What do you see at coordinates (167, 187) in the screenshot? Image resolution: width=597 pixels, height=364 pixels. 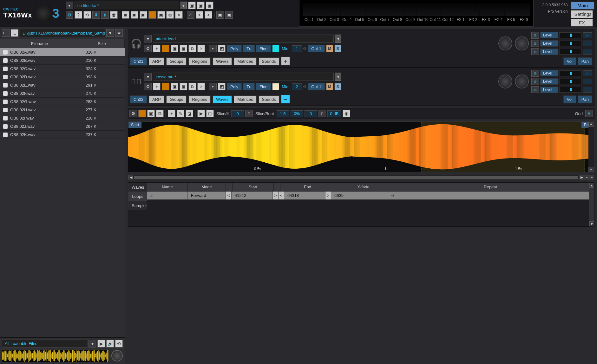 I see `loop-col-name: Name` at bounding box center [167, 187].